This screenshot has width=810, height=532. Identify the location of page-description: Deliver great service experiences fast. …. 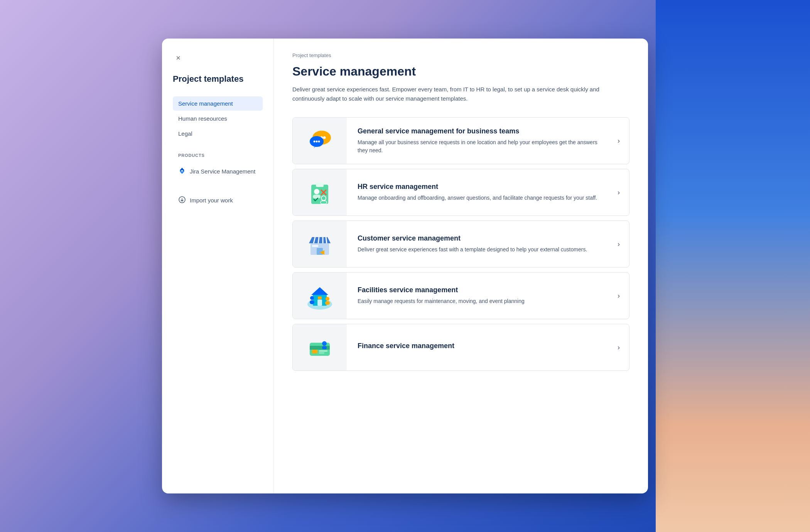
(458, 94).